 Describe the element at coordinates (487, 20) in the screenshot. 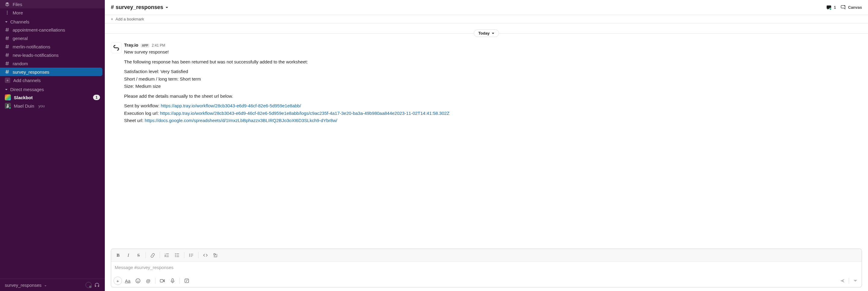

I see `add-bookmark: + Add a bookmark` at that location.